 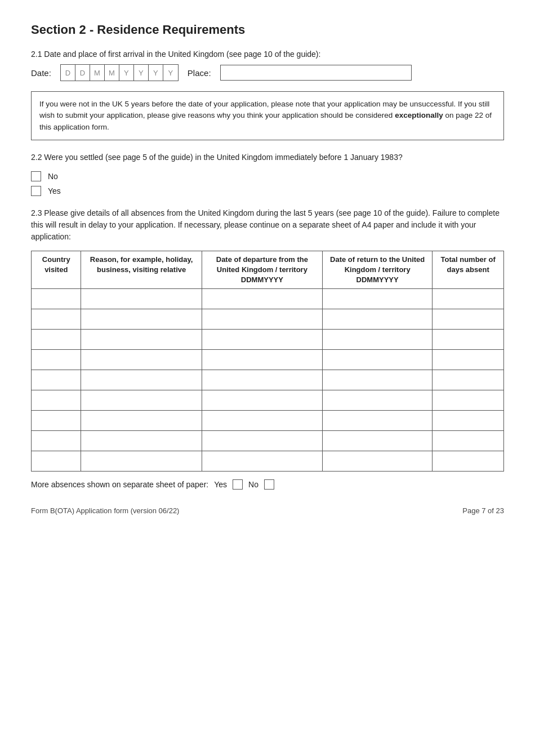 What do you see at coordinates (36, 176) in the screenshot?
I see `no-checkbox` at bounding box center [36, 176].